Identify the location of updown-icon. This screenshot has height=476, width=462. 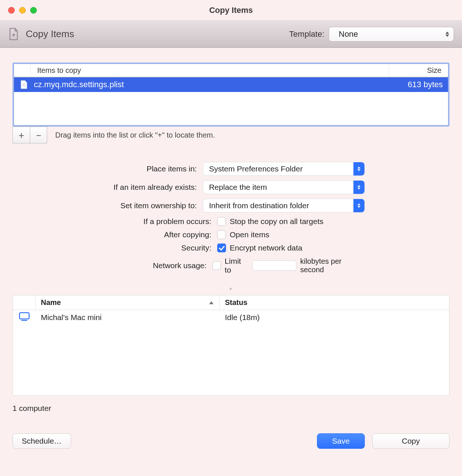
(447, 34).